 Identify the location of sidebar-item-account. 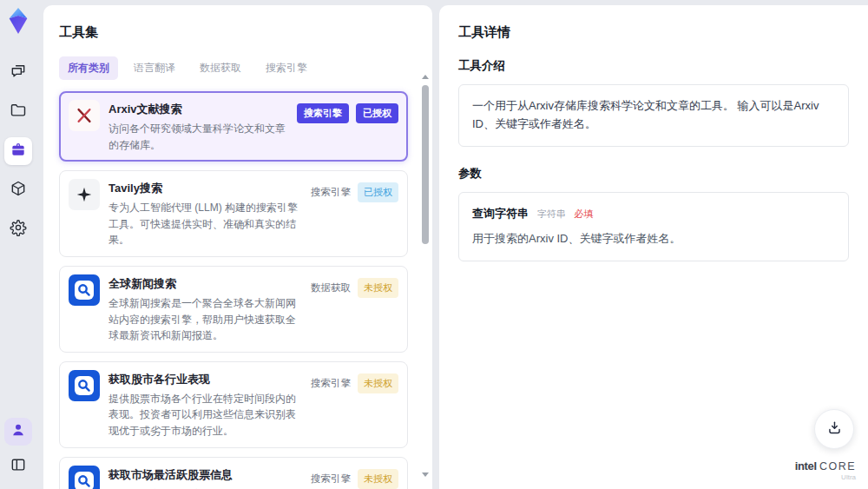
(18, 432).